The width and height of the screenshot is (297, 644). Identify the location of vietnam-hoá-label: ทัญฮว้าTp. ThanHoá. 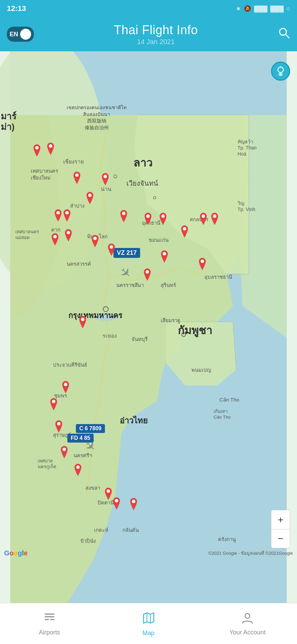
(247, 148).